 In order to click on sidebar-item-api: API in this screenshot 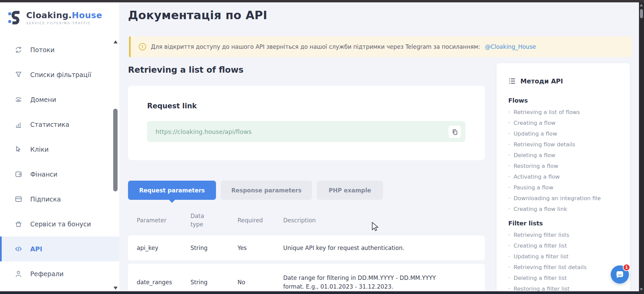, I will do `click(60, 249)`.